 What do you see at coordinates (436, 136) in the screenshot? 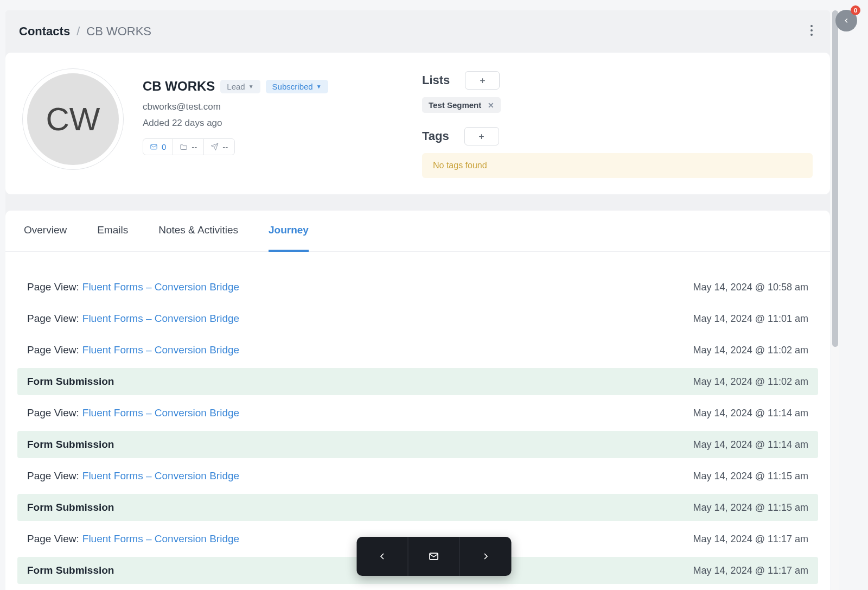
I see `tags-title: Tags` at bounding box center [436, 136].